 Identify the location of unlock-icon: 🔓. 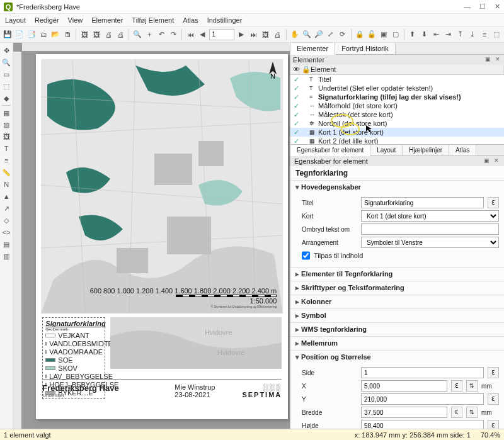
(372, 35).